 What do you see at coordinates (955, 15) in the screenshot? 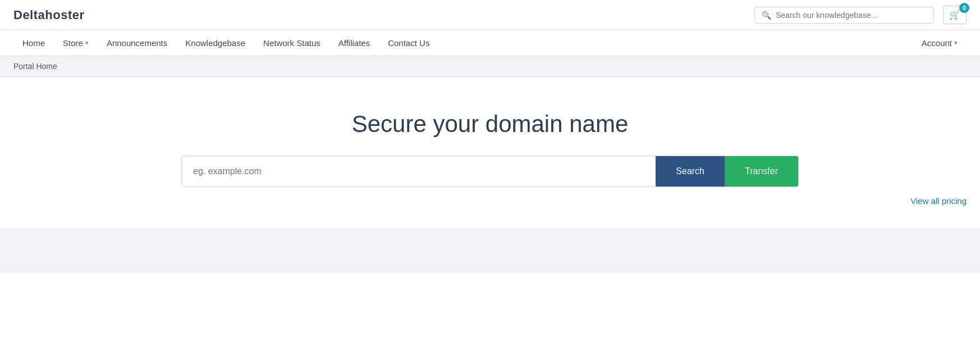
I see `cart-button: 🛒 0` at bounding box center [955, 15].